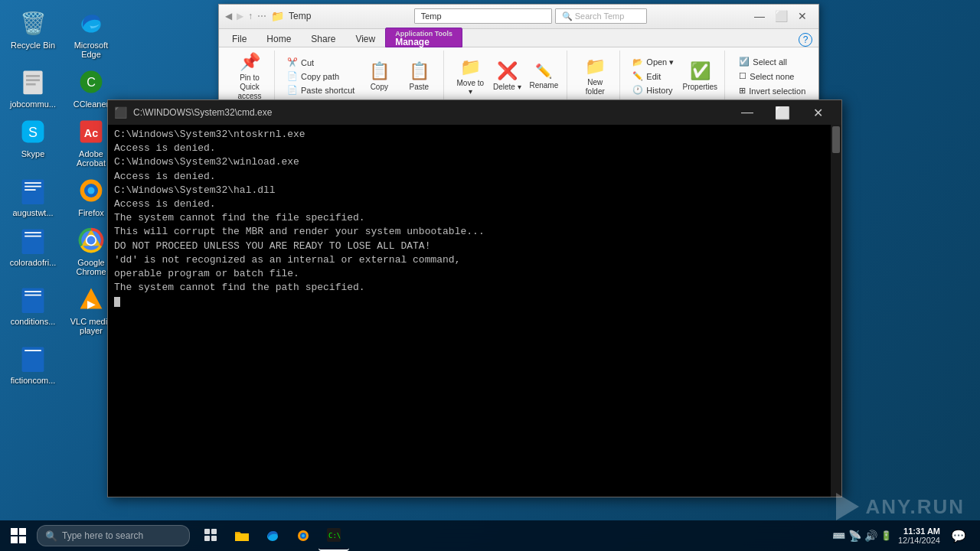 The height and width of the screenshot is (551, 980). Describe the element at coordinates (483, 16) in the screenshot. I see `address-bar: Temp` at that location.